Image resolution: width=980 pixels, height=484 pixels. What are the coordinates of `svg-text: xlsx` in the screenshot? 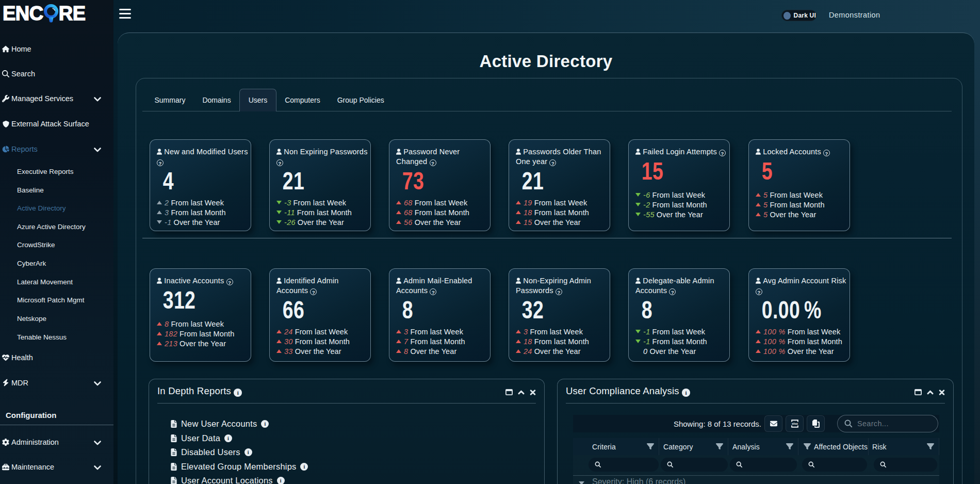 It's located at (794, 423).